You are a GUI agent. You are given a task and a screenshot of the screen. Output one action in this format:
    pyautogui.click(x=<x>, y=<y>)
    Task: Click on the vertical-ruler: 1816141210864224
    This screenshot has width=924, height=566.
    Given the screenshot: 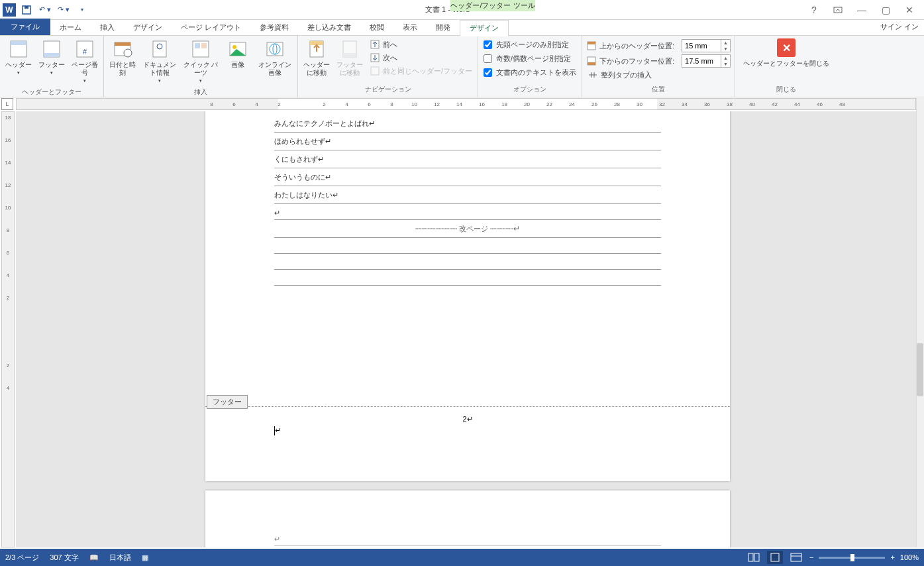 What is the action you would take?
    pyautogui.click(x=8, y=329)
    